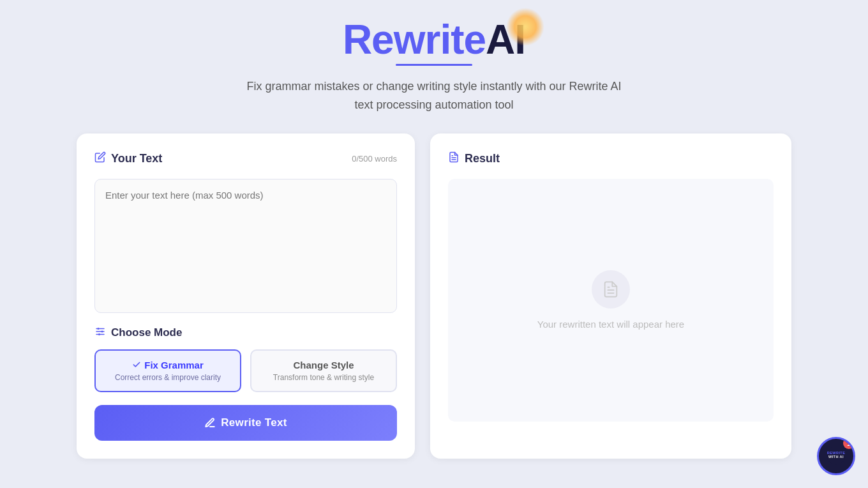  Describe the element at coordinates (836, 456) in the screenshot. I see `floating-badge-text: REWRITE WITH AI` at that location.